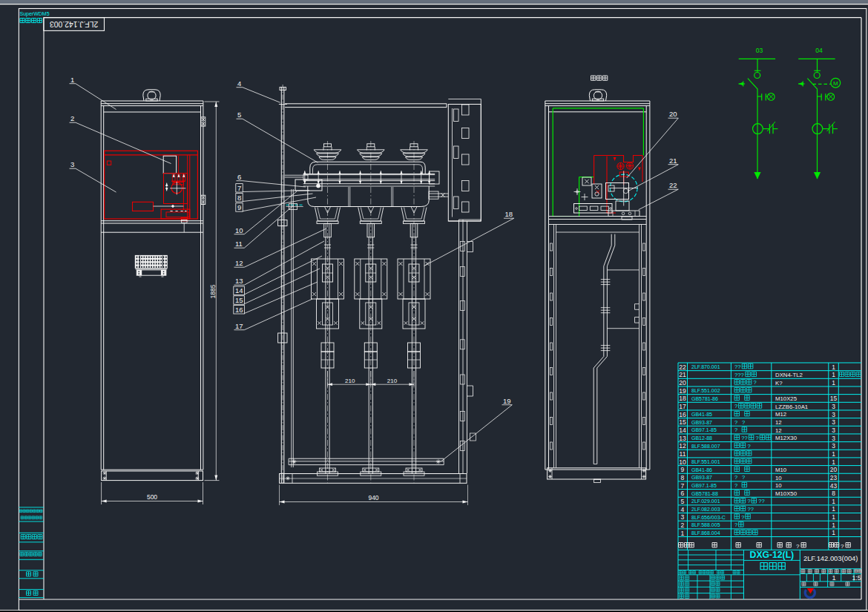 This screenshot has width=868, height=612. What do you see at coordinates (831, 558) in the screenshot?
I see `svg-text: 2LF.142.003(004)` at bounding box center [831, 558].